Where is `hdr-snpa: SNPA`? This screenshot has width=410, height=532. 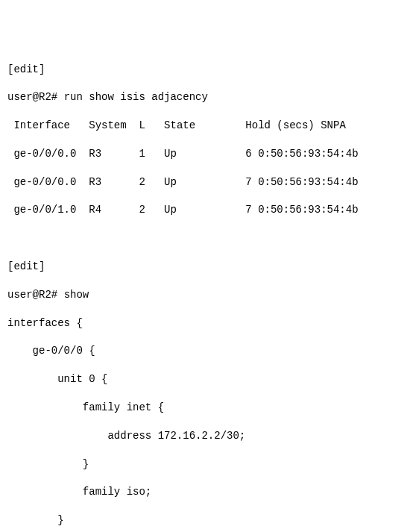
hdr-snpa: SNPA is located at coordinates (333, 125).